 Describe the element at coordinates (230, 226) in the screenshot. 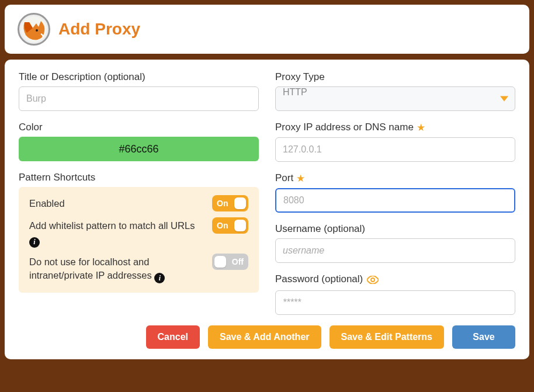

I see `toggle-whitelist: On` at that location.